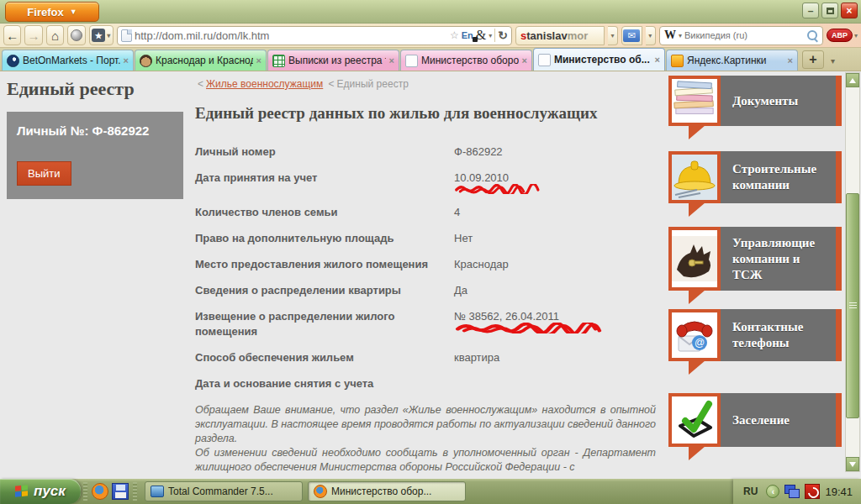 The image size is (861, 504). I want to click on menu-item-label: Контактные телефоны, so click(779, 335).